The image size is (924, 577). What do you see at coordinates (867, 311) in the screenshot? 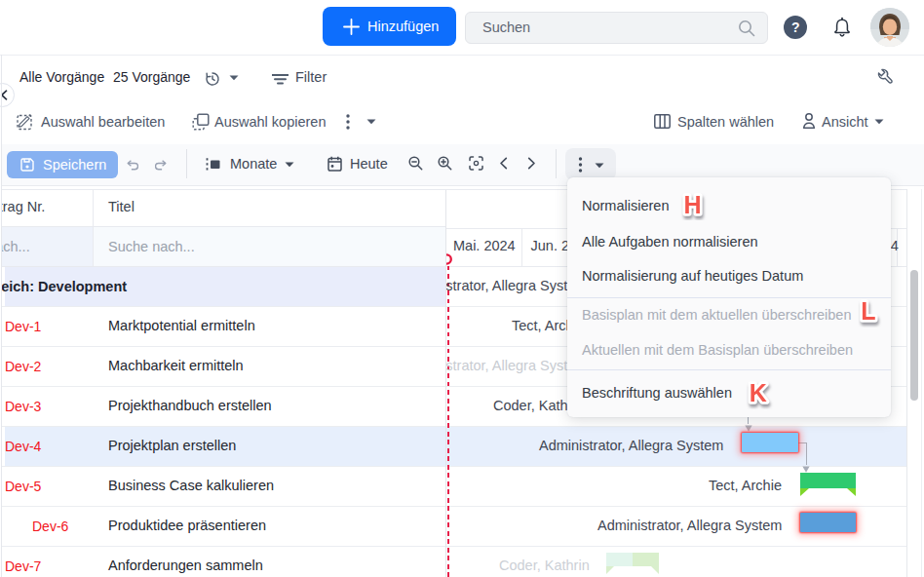
I see `svg-text: L` at bounding box center [867, 311].